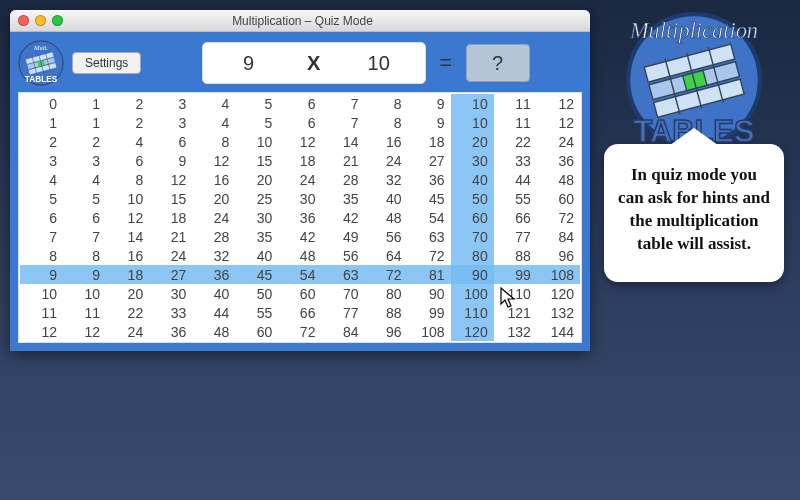 This screenshot has height=500, width=800. Describe the element at coordinates (472, 198) in the screenshot. I see `table-cell: 50` at that location.